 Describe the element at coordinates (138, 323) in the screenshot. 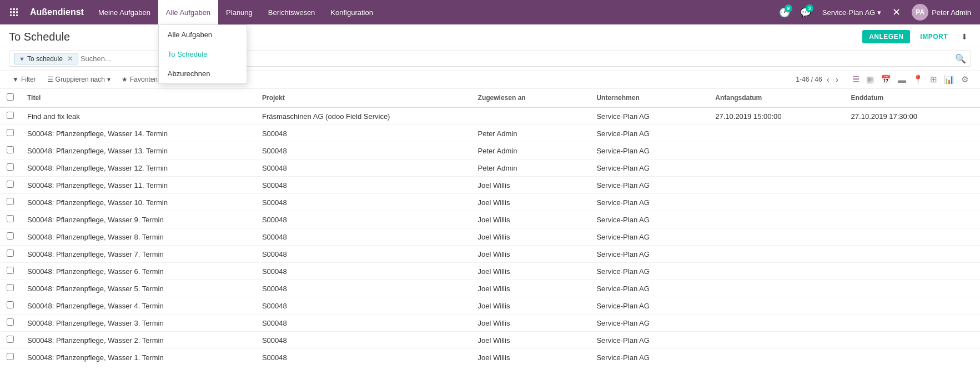

I see `row-title: S00048: Pflanzenpflege, Wasser 3. Termin` at that location.